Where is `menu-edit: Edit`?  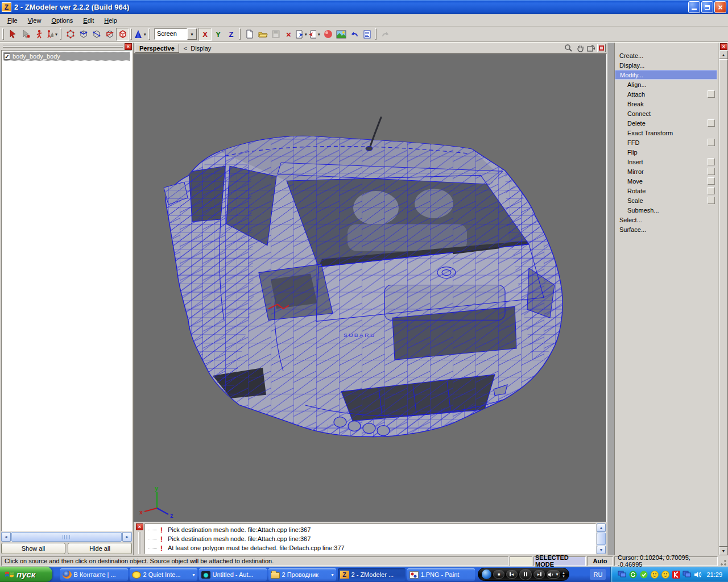 menu-edit: Edit is located at coordinates (89, 20).